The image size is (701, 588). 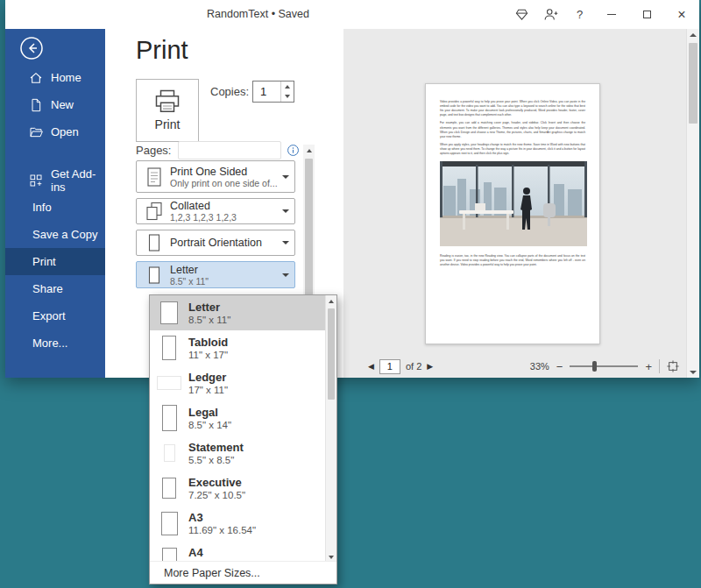 I want to click on setting-collation: Collated 1,2,3 1,2,3 1,2,3, so click(x=216, y=211).